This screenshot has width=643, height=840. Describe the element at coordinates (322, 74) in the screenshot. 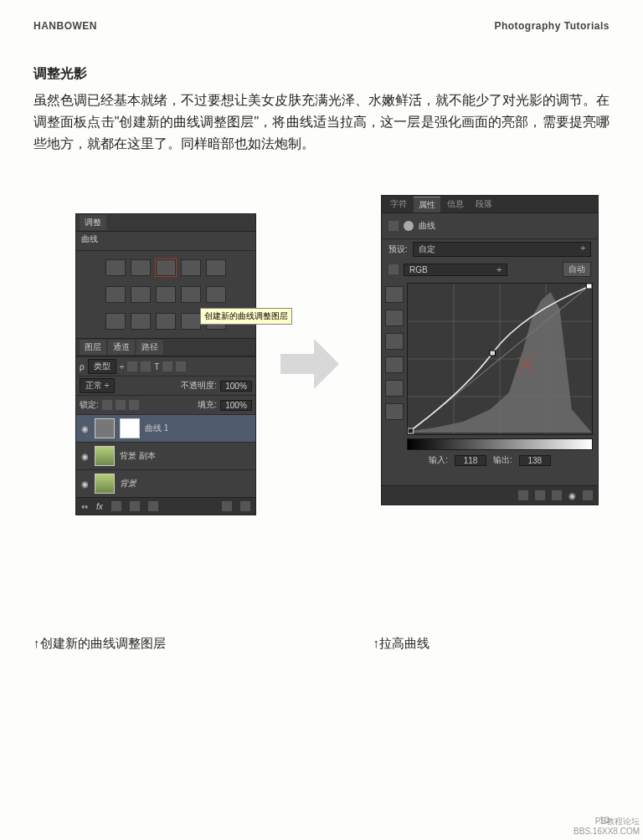

I see `section-title: 调整光影` at that location.